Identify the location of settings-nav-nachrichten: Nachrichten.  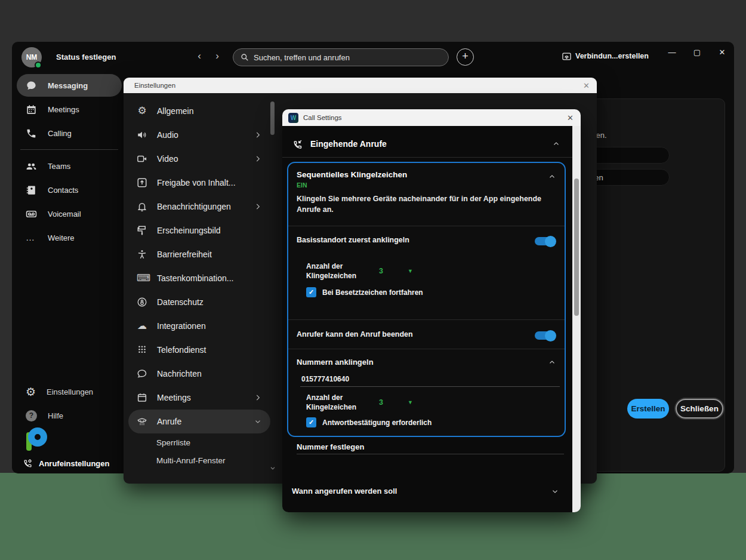
(199, 374).